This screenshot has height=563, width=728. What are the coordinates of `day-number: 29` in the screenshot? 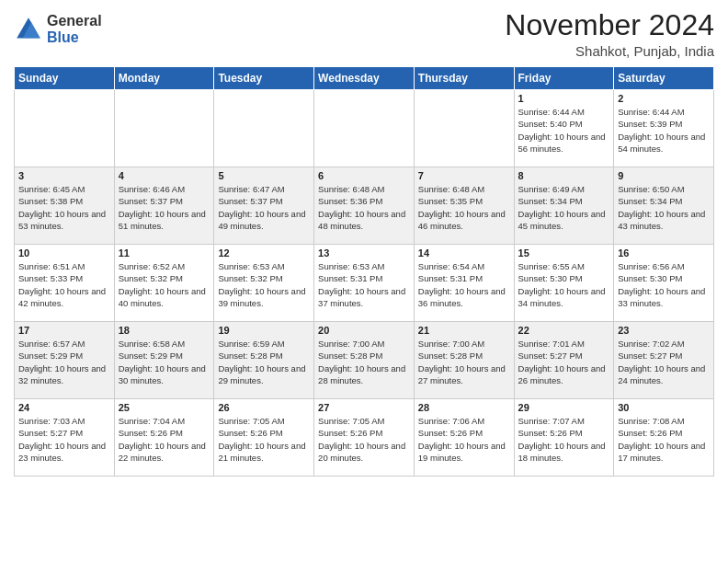 It's located at (564, 408).